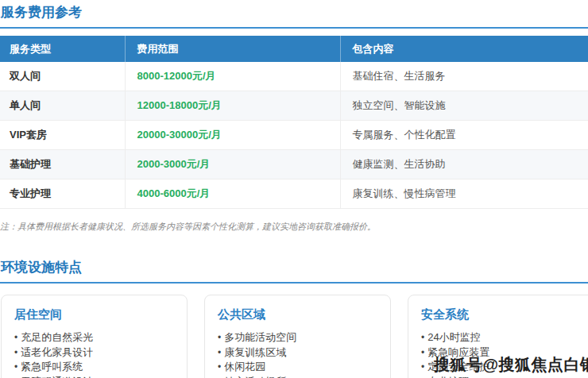 The height and width of the screenshot is (378, 588). Describe the element at coordinates (232, 194) in the screenshot. I see `fee-range-cell: 4000-6000元/月` at that location.